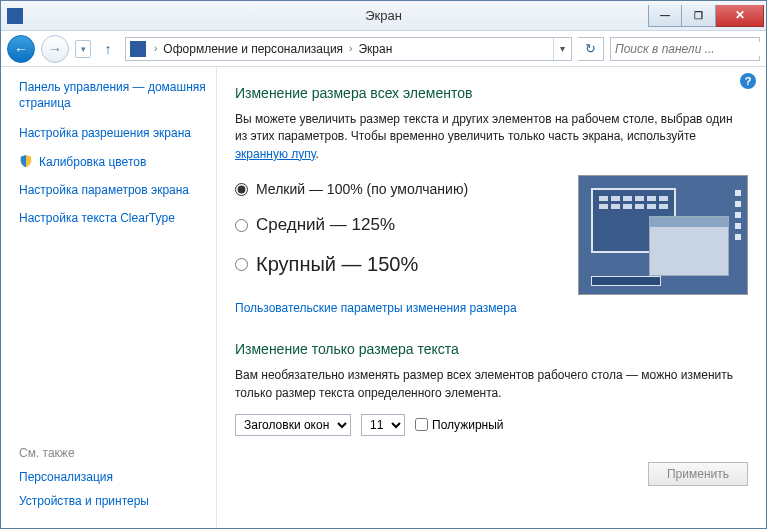 The width and height of the screenshot is (767, 529). What do you see at coordinates (242, 190) in the screenshot?
I see `radio-small-input` at bounding box center [242, 190].